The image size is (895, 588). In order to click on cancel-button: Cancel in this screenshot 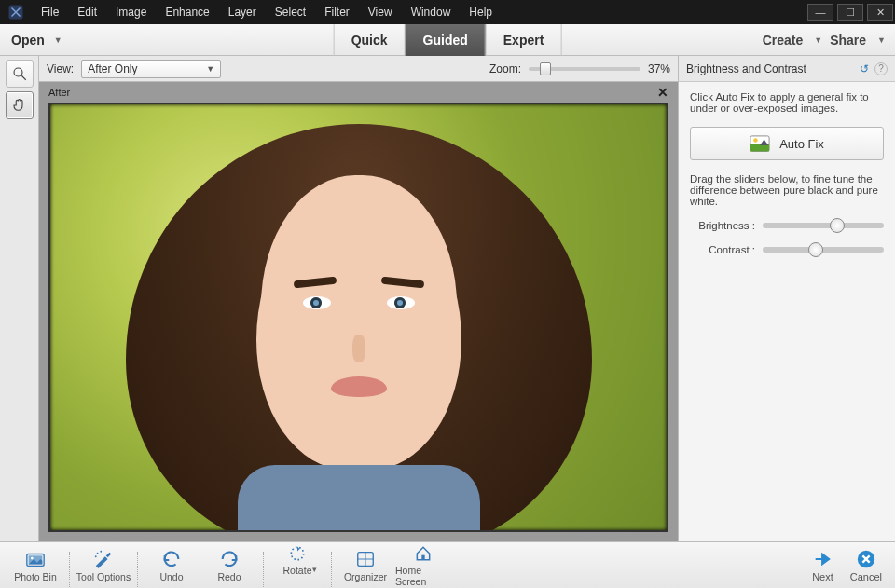, I will do `click(866, 566)`.